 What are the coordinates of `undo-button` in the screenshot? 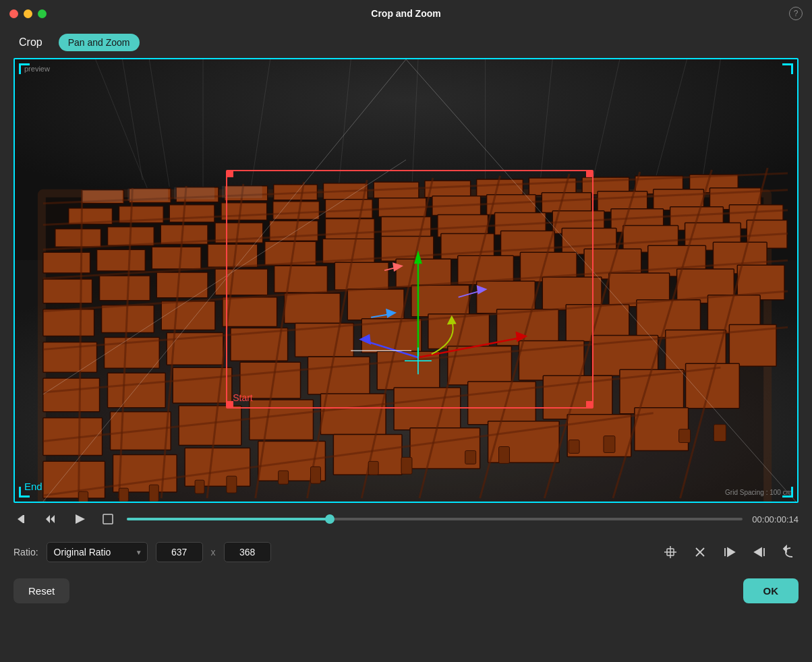 It's located at (789, 552).